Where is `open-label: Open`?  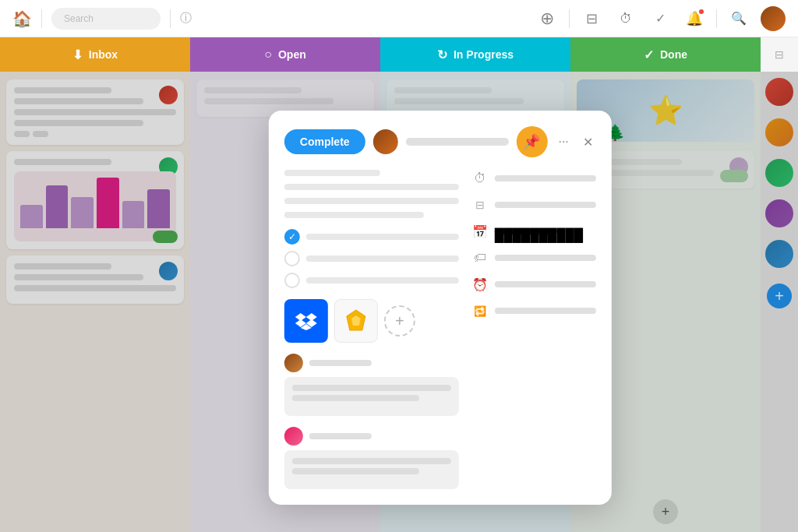 open-label: Open is located at coordinates (292, 55).